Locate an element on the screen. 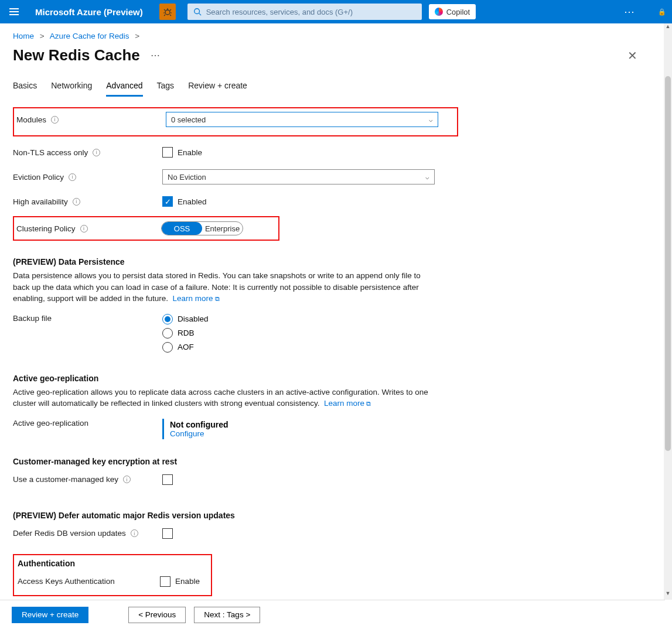 The image size is (672, 629). search-placeholder: Search resources, services, and docs (G+… is located at coordinates (279, 12).